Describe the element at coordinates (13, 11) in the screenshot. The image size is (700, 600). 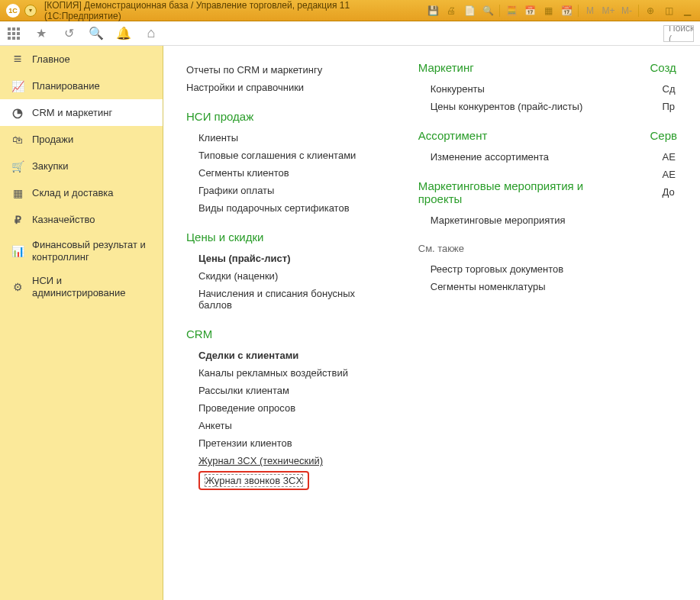
I see `logo-1c: 1C` at that location.